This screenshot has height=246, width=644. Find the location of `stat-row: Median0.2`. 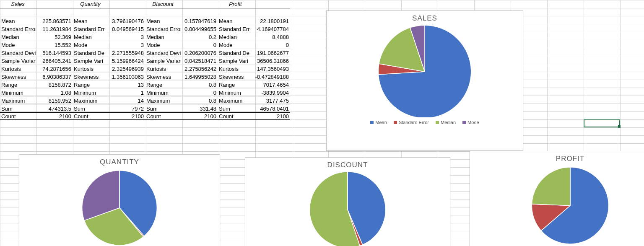

stat-row: Median0.2 is located at coordinates (181, 37).